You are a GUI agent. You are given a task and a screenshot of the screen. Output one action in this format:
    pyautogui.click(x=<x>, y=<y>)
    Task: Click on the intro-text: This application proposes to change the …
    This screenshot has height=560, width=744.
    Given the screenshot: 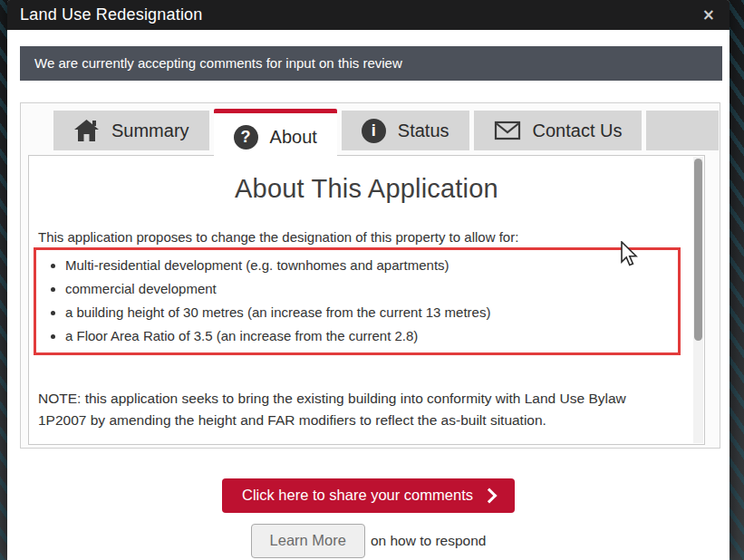 What is the action you would take?
    pyautogui.click(x=366, y=237)
    